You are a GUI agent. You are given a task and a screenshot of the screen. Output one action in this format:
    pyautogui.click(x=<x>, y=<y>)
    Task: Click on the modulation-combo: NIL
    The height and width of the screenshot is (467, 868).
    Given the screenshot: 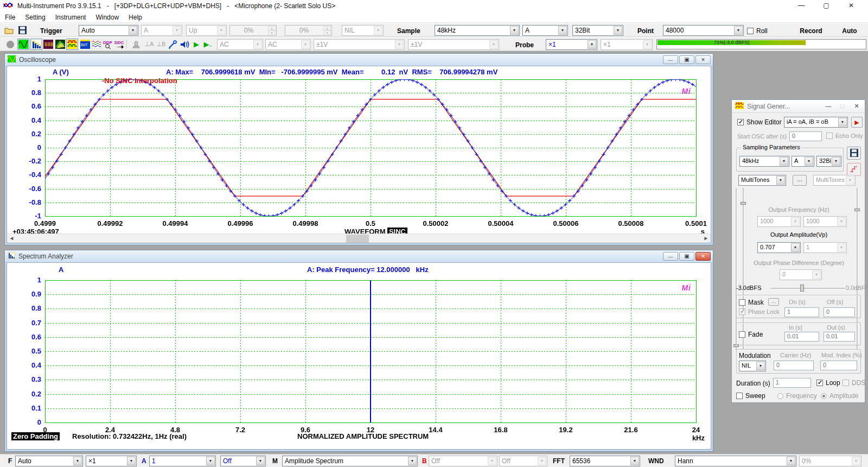 What is the action you would take?
    pyautogui.click(x=752, y=366)
    